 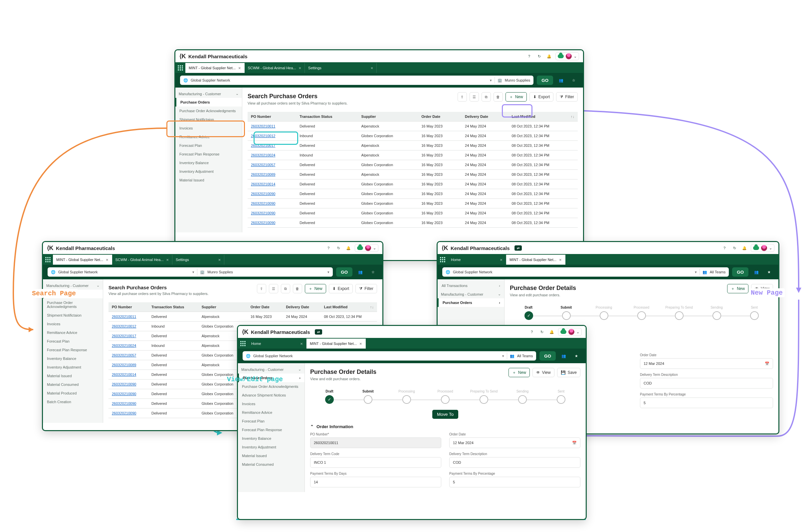 What do you see at coordinates (515, 482) in the screenshot?
I see `ptp-input: 5` at bounding box center [515, 482].